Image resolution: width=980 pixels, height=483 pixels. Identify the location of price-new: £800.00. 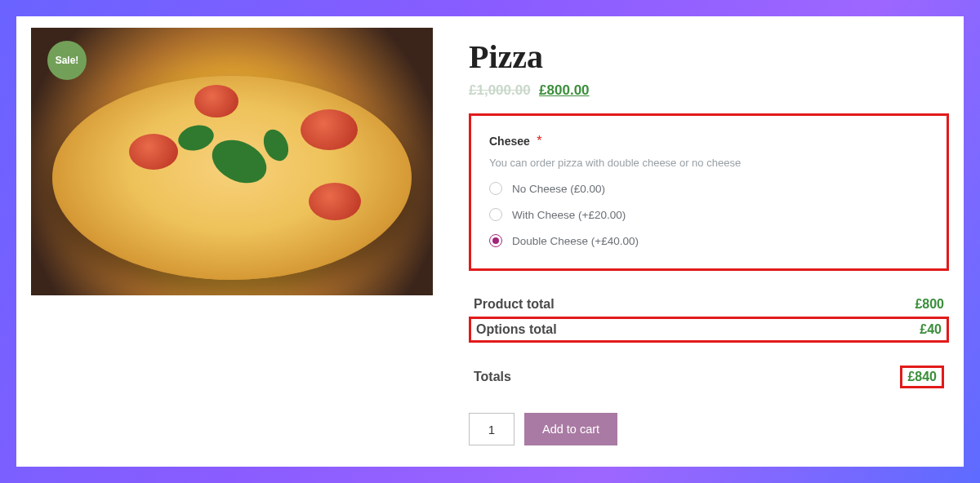
(564, 90).